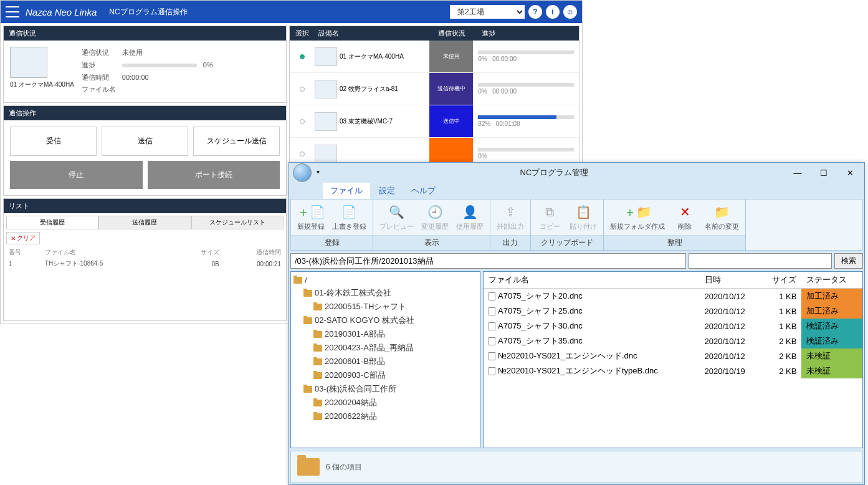 This screenshot has width=868, height=485. What do you see at coordinates (577, 224) in the screenshot?
I see `ribbon: ＋📄新規登録 📄上書き登録 登録 🔍プレビュー 🕘変更履歴 👤使用履歴 表示 ⇪…` at bounding box center [577, 224].